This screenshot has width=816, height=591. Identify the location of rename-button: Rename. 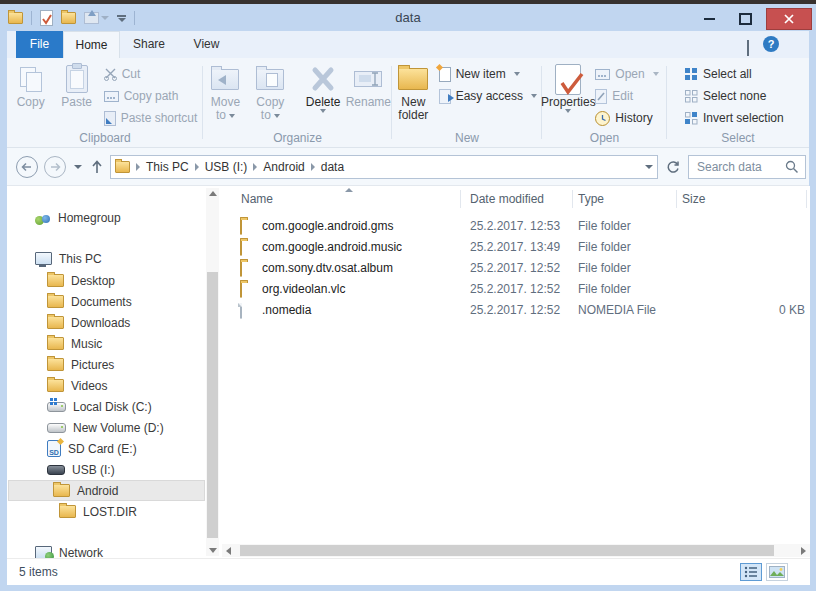
(368, 84).